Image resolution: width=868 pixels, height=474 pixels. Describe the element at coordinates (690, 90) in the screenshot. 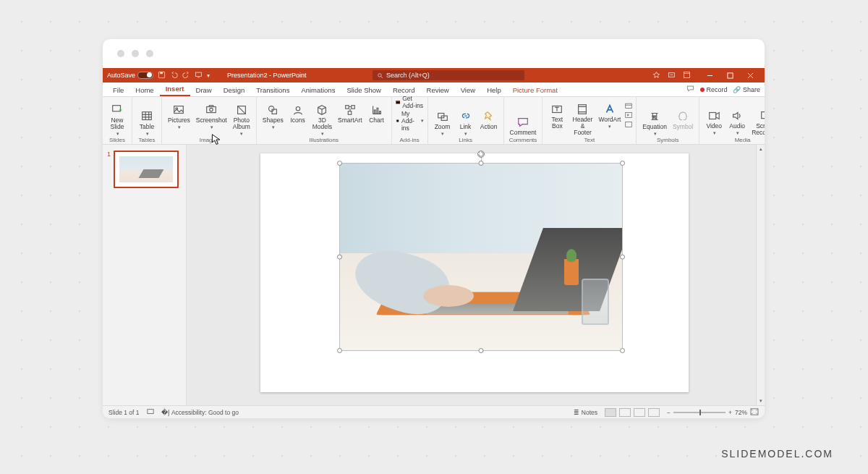

I see `comments-pane-icon` at that location.